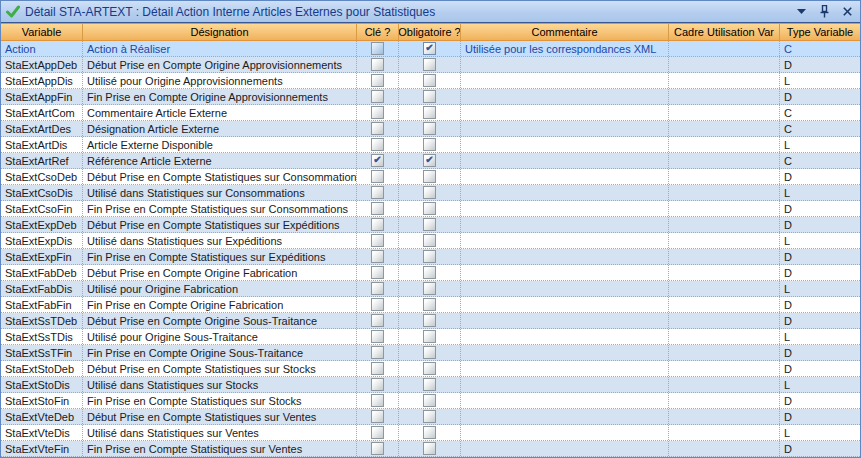 The height and width of the screenshot is (458, 861). What do you see at coordinates (430, 161) in the screenshot?
I see `table-row: StaExtArtRef Référence Article Externe C` at bounding box center [430, 161].